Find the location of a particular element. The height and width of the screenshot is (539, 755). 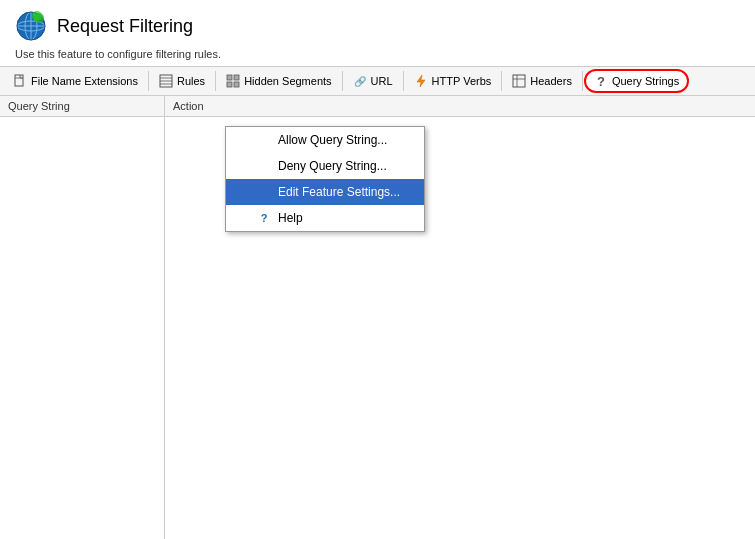

headers-icon is located at coordinates (519, 81).